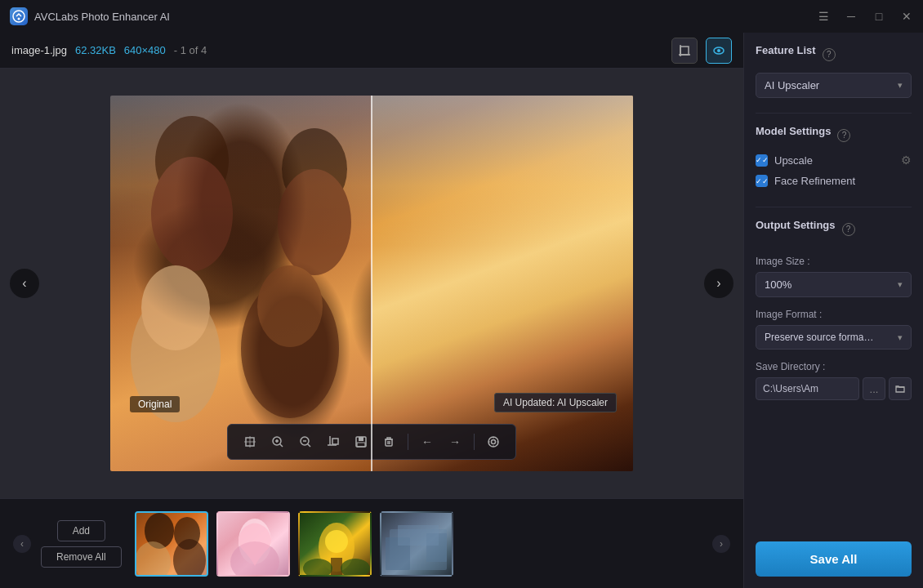 This screenshot has width=923, height=588. Describe the element at coordinates (250, 442) in the screenshot. I see `fit-view-button` at that location.